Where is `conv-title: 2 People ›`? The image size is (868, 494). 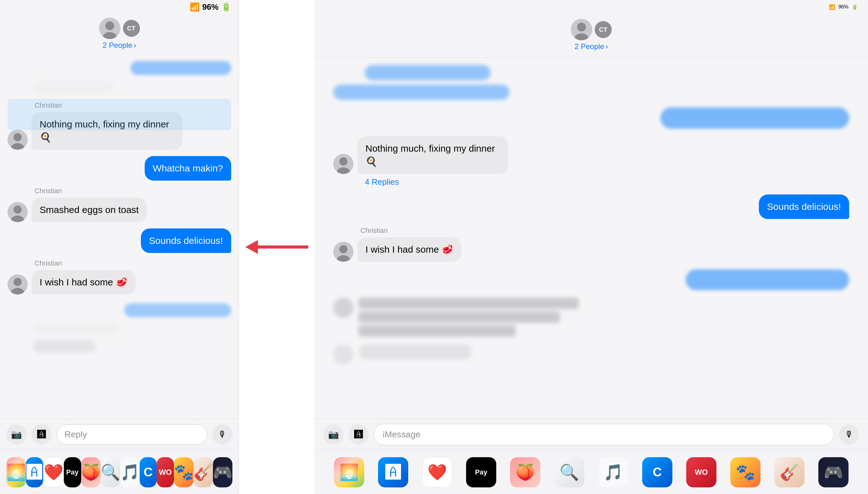 conv-title: 2 People › is located at coordinates (119, 45).